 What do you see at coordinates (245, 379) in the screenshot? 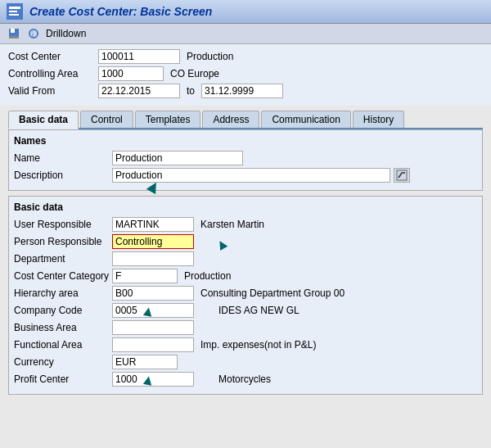
I see `profit-center-name: Motorcycles` at bounding box center [245, 379].